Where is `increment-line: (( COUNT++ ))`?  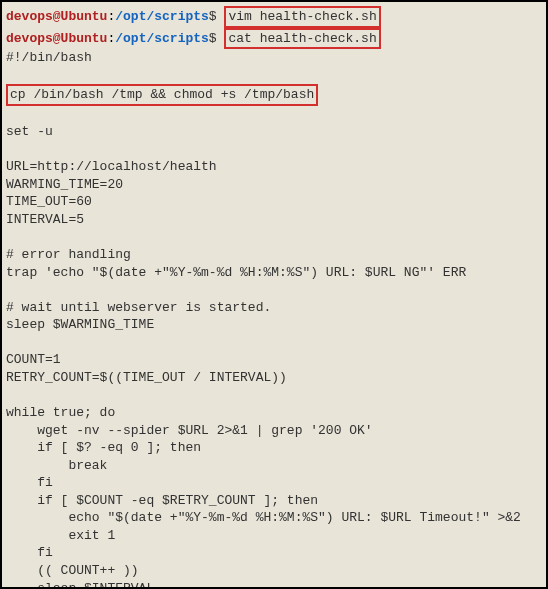
increment-line: (( COUNT++ )) is located at coordinates (274, 571).